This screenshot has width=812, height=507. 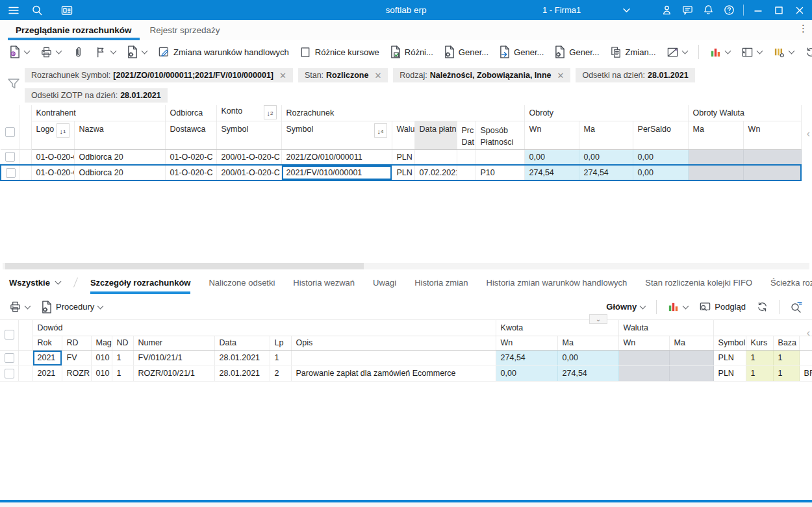 I want to click on cell-wn: 274,54, so click(x=552, y=173).